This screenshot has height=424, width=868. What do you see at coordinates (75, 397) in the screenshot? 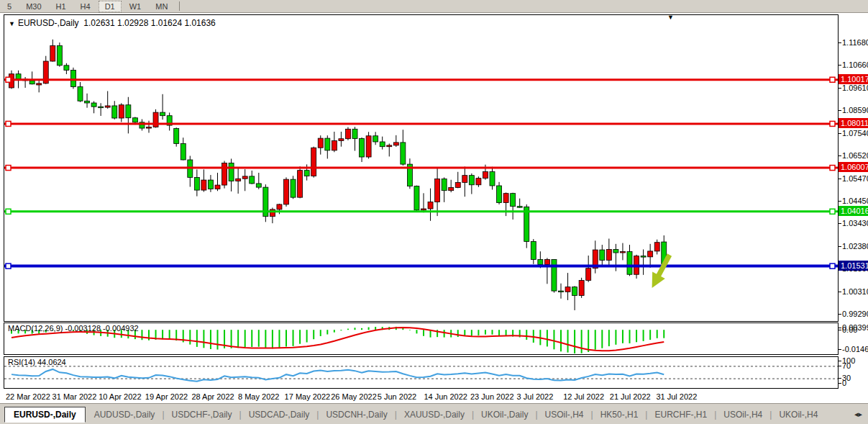
I see `date-tick-label: 31 Mar 2022` at bounding box center [75, 397].